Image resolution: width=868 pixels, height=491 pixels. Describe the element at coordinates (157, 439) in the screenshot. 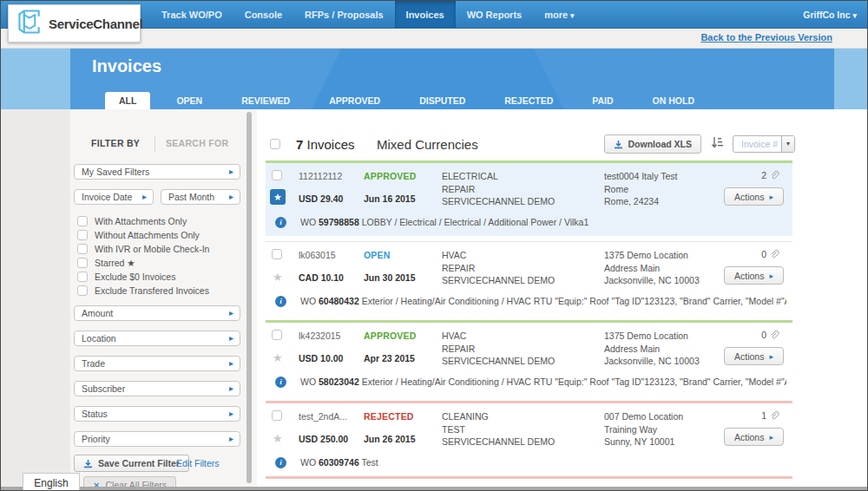

I see `priority-dropdown: Priority ▸` at that location.